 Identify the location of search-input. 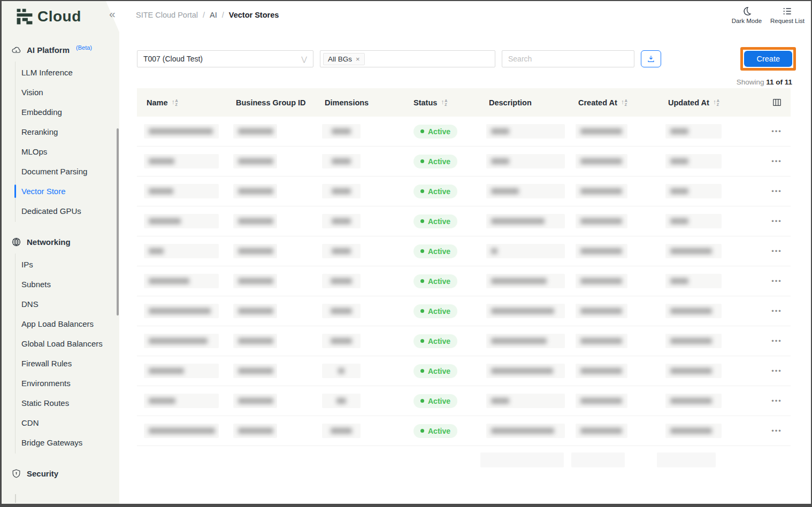
(568, 59).